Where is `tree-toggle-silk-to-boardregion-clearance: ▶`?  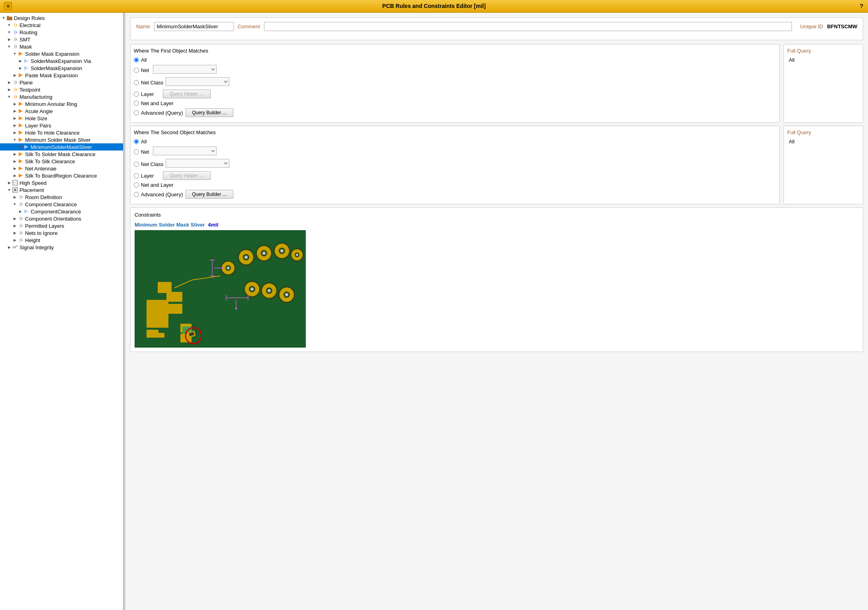 tree-toggle-silk-to-boardregion-clearance: ▶ is located at coordinates (15, 176).